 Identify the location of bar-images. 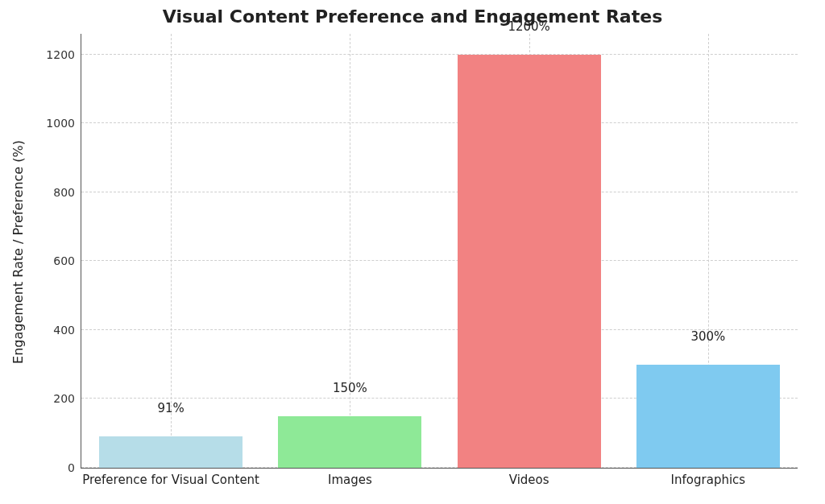
(350, 442).